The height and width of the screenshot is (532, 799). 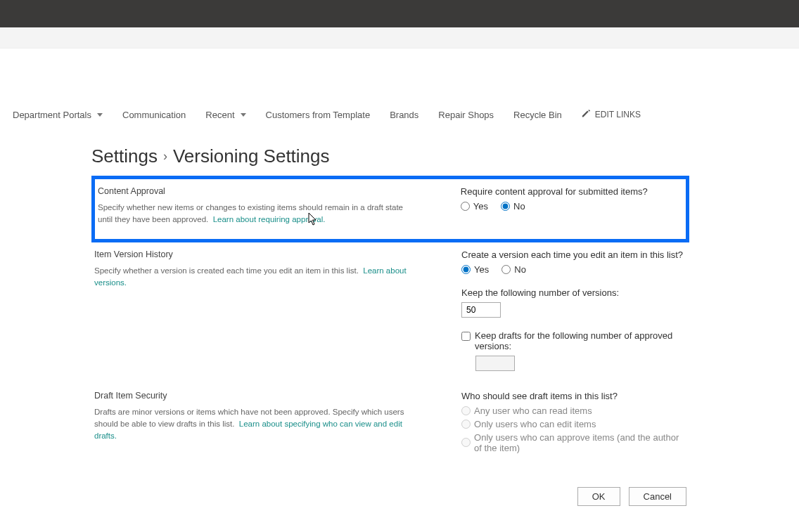 I want to click on keep-drafts-label: Keep drafts for the following number of …, so click(x=581, y=341).